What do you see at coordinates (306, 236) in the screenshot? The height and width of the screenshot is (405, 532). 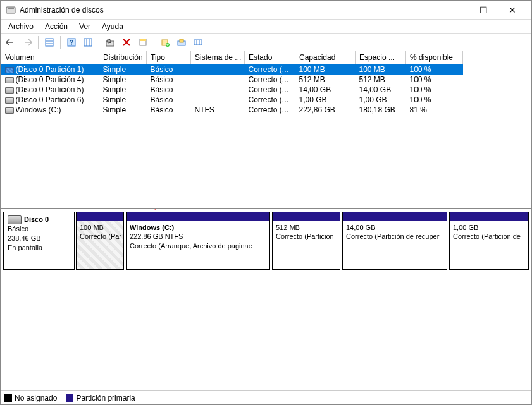 I see `partition-status: Correcto (Partición` at bounding box center [306, 236].